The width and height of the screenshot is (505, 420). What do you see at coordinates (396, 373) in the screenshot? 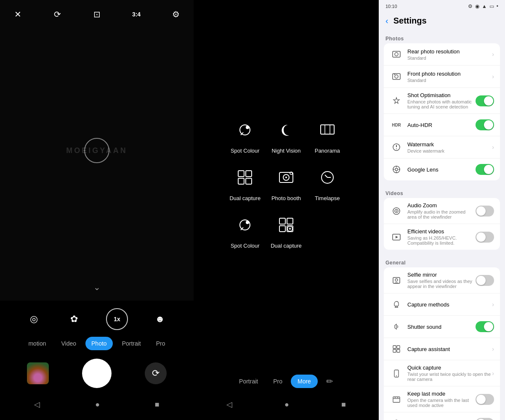
I see `quick-capture-icon` at bounding box center [396, 373].